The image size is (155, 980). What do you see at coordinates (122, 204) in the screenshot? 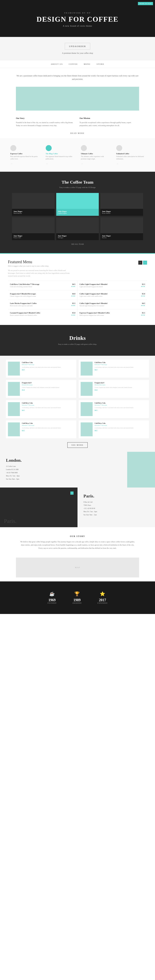
I see `team-card-2: Jane Slager Roast Master` at bounding box center [122, 204].